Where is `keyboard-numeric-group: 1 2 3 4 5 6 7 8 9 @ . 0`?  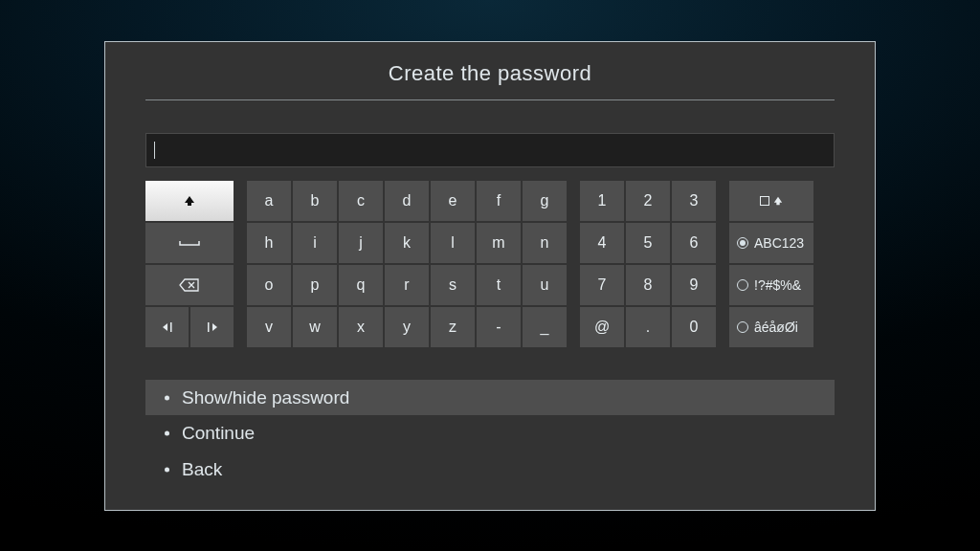
keyboard-numeric-group: 1 2 3 4 5 6 7 8 9 @ . 0 is located at coordinates (648, 264).